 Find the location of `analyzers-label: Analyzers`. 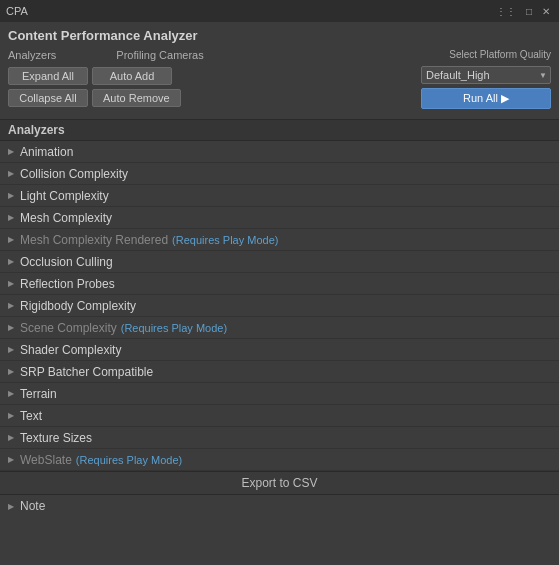

analyzers-label: Analyzers is located at coordinates (32, 55).